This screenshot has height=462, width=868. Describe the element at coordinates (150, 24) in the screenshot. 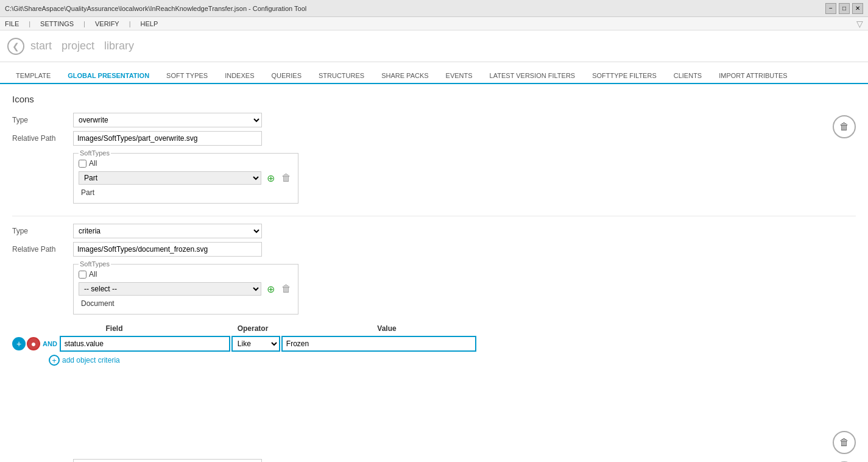

I see `menu-help: HELP` at that location.